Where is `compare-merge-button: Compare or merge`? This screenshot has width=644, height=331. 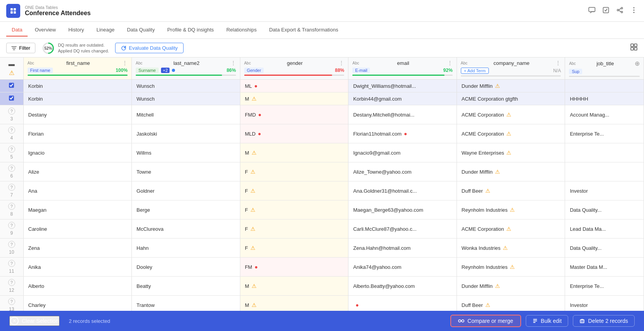
compare-merge-button: Compare or merge is located at coordinates (486, 321).